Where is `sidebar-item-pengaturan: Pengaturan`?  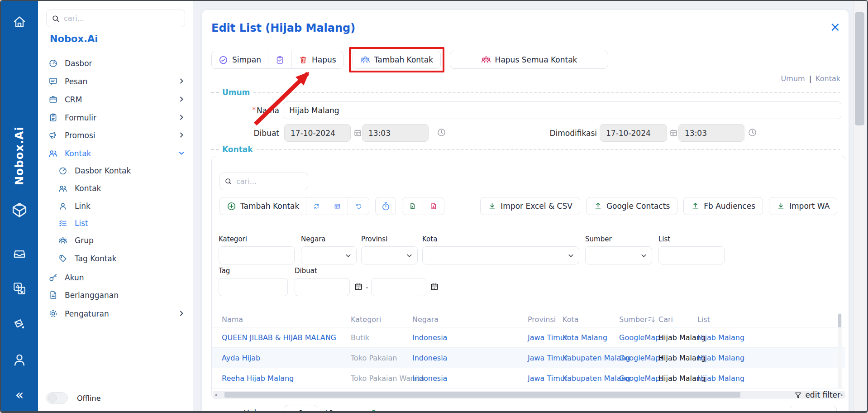 sidebar-item-pengaturan: Pengaturan is located at coordinates (116, 313).